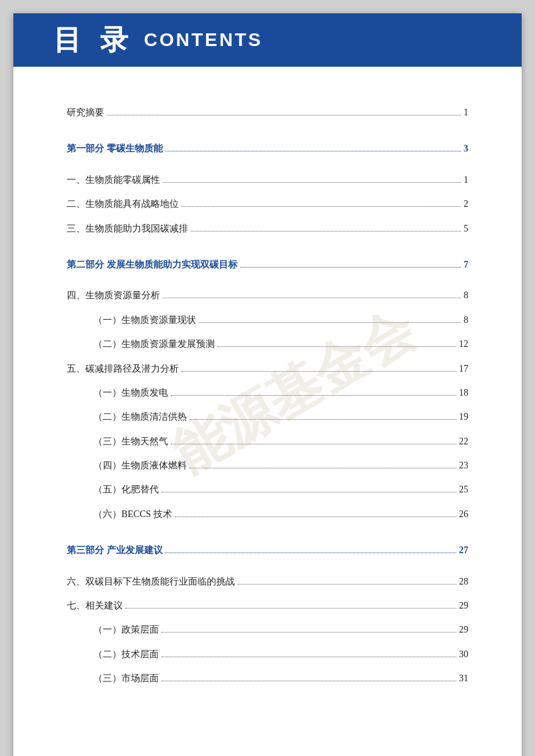 The height and width of the screenshot is (756, 535). What do you see at coordinates (268, 606) in the screenshot?
I see `toc-row-item7: 七、相关建议29` at bounding box center [268, 606].